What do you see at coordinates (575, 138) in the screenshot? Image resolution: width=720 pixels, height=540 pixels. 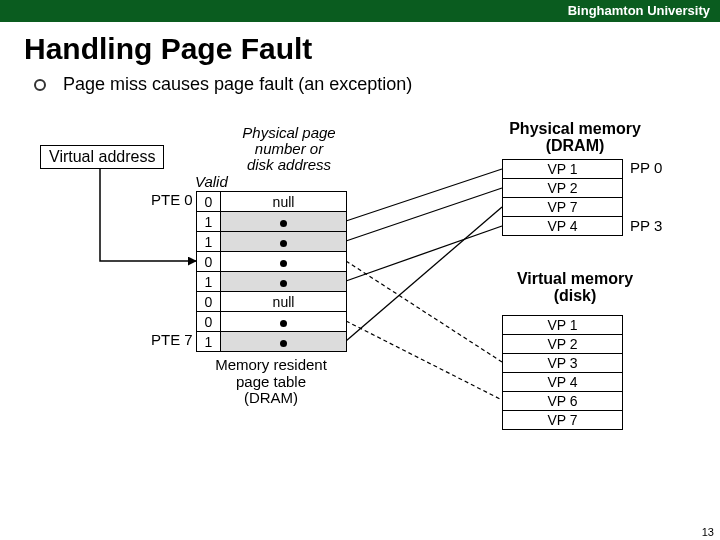 I see `physical-memory-title: Physical memory (DRAM)` at bounding box center [575, 138].